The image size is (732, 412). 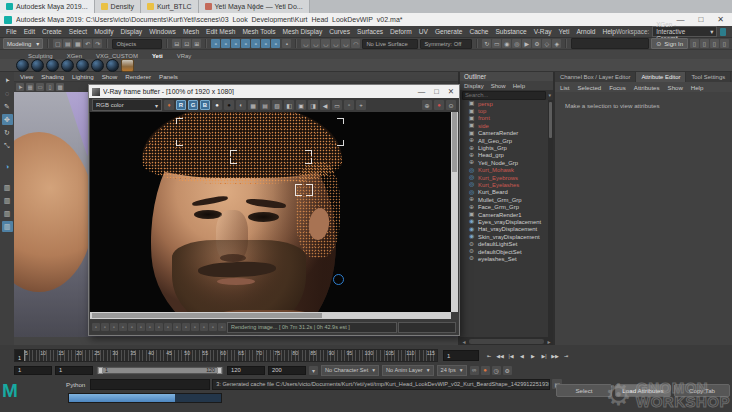 I want to click on command-language-toggle: Python, so click(x=77, y=384).